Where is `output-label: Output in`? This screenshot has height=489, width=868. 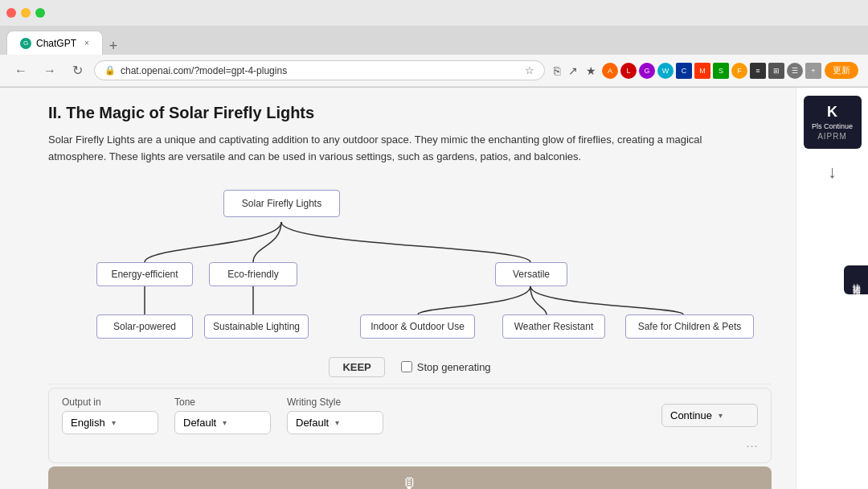
output-label: Output in is located at coordinates (110, 402).